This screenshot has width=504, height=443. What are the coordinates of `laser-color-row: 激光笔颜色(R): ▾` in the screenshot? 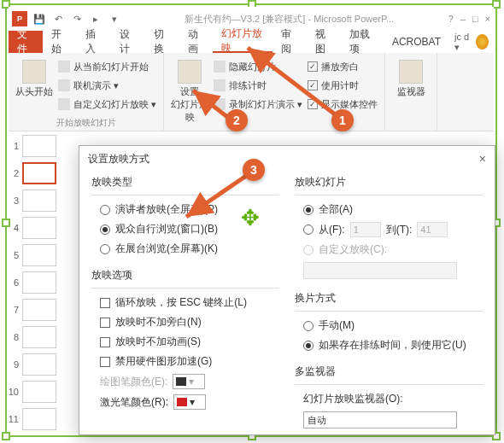 It's located at (188, 402).